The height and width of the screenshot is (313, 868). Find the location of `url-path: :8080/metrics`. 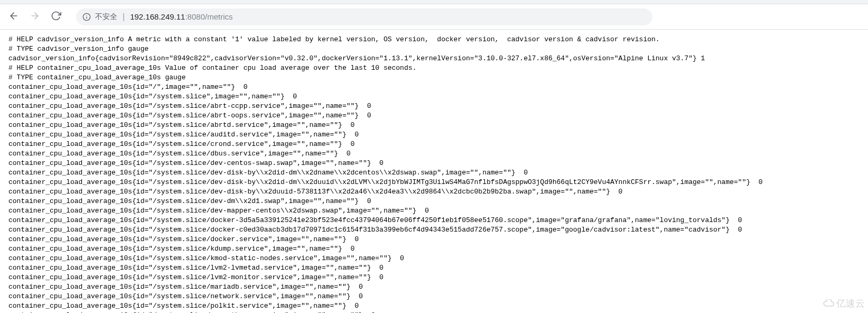

url-path: :8080/metrics is located at coordinates (209, 17).